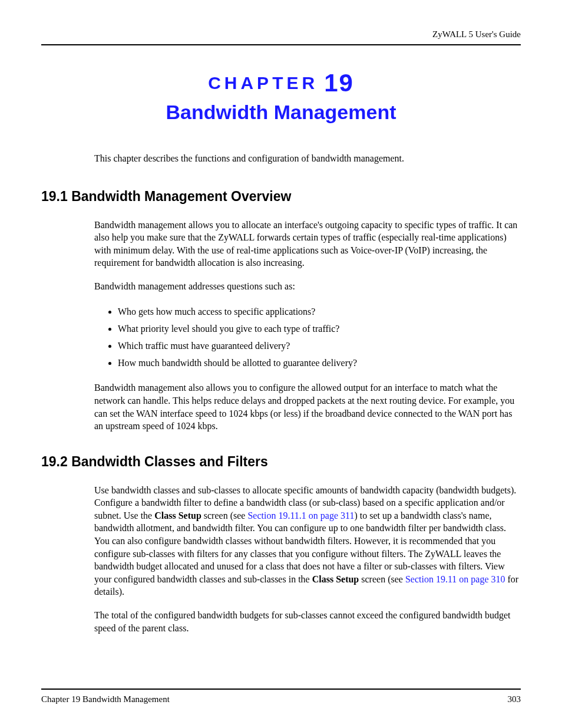 This screenshot has height=728, width=562. What do you see at coordinates (310, 311) in the screenshot?
I see `list-item: Who gets how much access to specific app…` at bounding box center [310, 311].